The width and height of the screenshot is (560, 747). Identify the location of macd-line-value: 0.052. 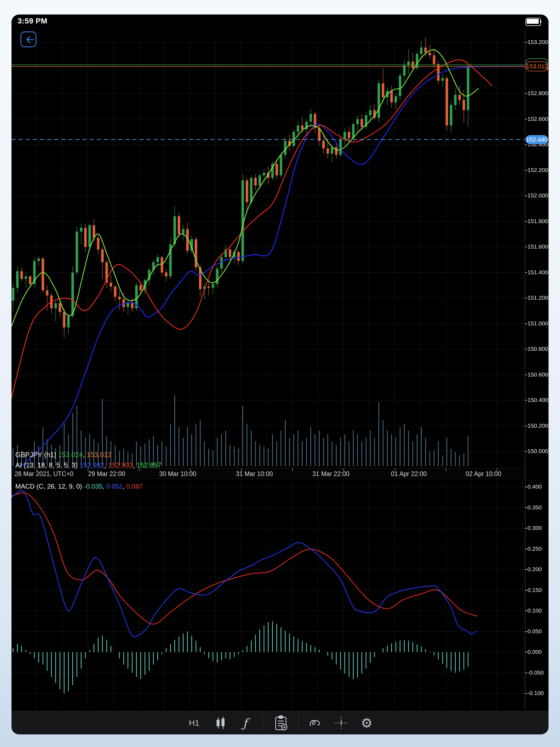
(114, 486).